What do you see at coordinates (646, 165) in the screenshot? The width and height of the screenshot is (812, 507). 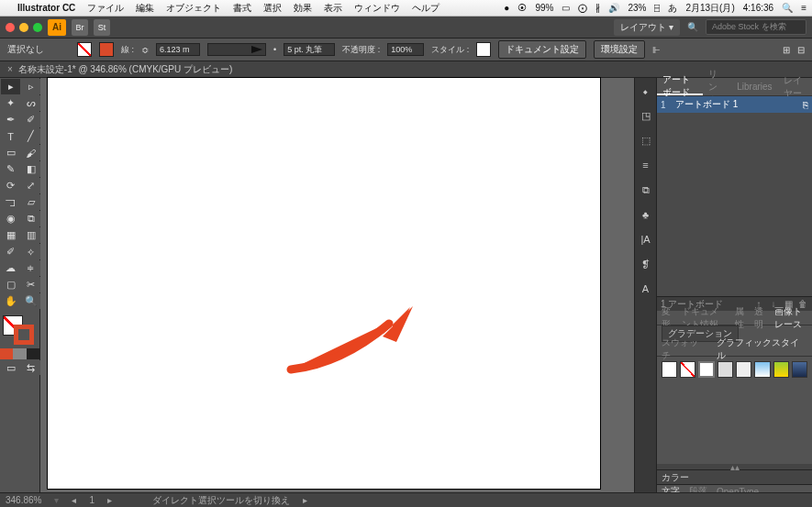 I see `collapsed-panel-3: ≡` at bounding box center [646, 165].